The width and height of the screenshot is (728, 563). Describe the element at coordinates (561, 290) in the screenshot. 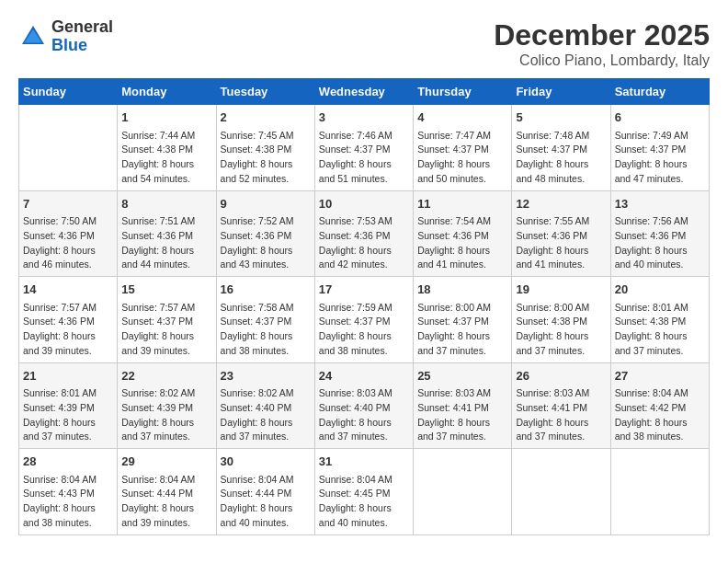

I see `day-number: 19` at that location.